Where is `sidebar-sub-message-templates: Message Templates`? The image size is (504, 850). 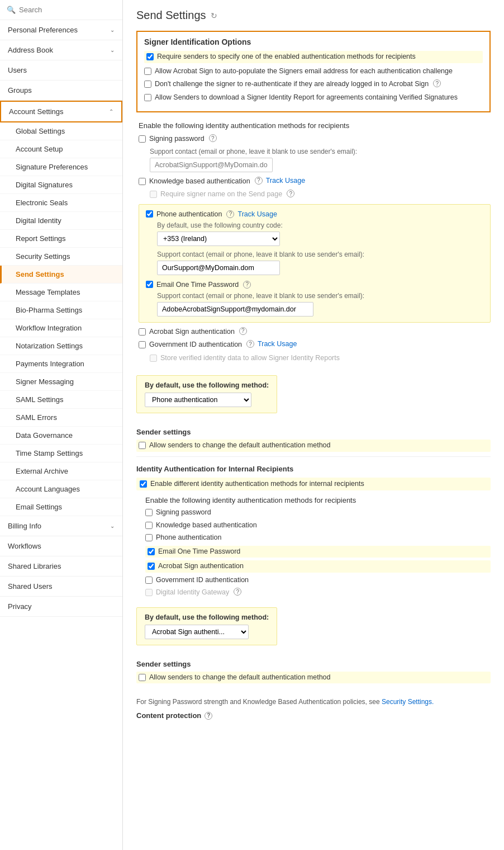 sidebar-sub-message-templates: Message Templates is located at coordinates (61, 292).